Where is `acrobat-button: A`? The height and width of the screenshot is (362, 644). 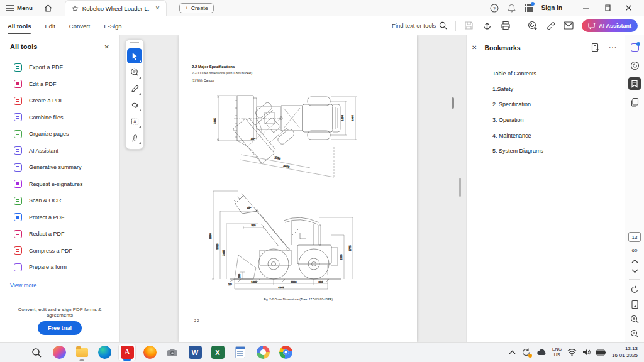
acrobat-button: A is located at coordinates (127, 353).